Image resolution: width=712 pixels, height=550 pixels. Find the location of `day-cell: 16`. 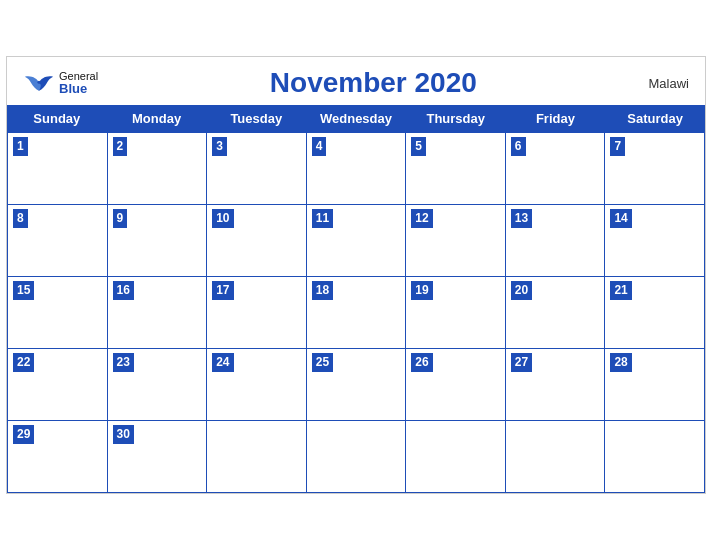

day-cell: 16 is located at coordinates (158, 312).